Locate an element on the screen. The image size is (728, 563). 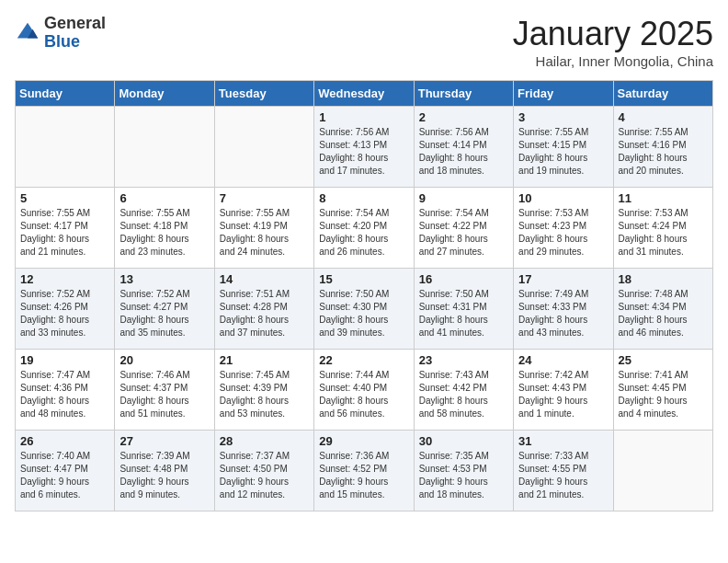
day-cell: 17Sunrise: 7:49 AM Sunset: 4:33 PM Dayli… is located at coordinates (563, 309).